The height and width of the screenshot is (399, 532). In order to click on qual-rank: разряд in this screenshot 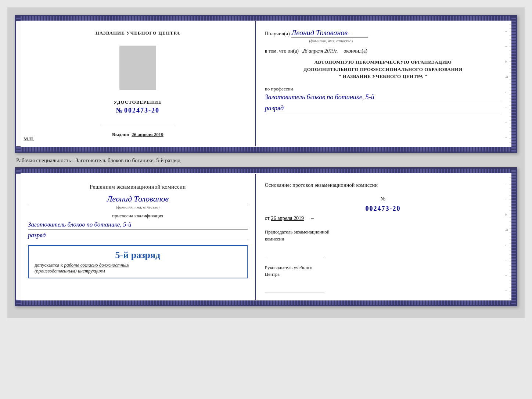, I will do `click(138, 236)`.